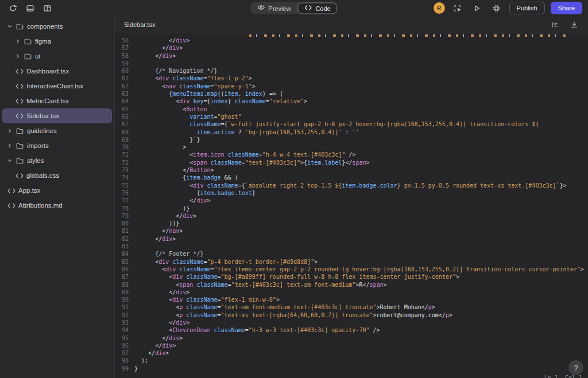  Describe the element at coordinates (123, 86) in the screenshot. I see `line-number: 62` at that location.